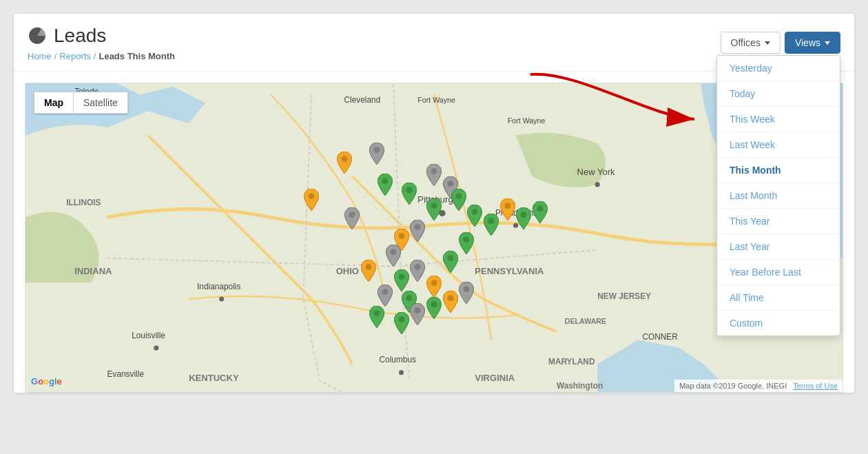 The width and height of the screenshot is (868, 454). Describe the element at coordinates (778, 69) in the screenshot. I see `dropdown-item-yesterday: Yesterday` at that location.